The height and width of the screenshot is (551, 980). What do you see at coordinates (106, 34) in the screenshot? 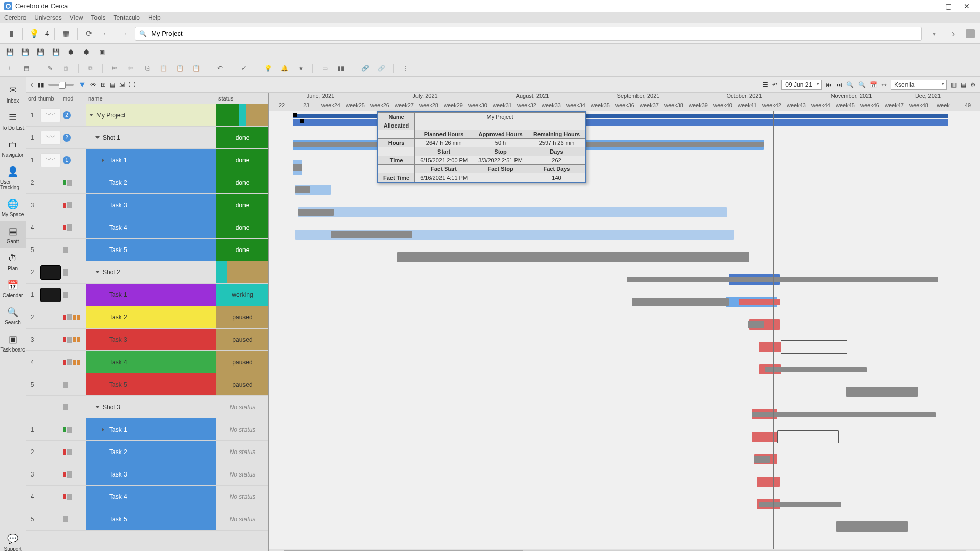
I see `back-icon: ←` at bounding box center [106, 34].